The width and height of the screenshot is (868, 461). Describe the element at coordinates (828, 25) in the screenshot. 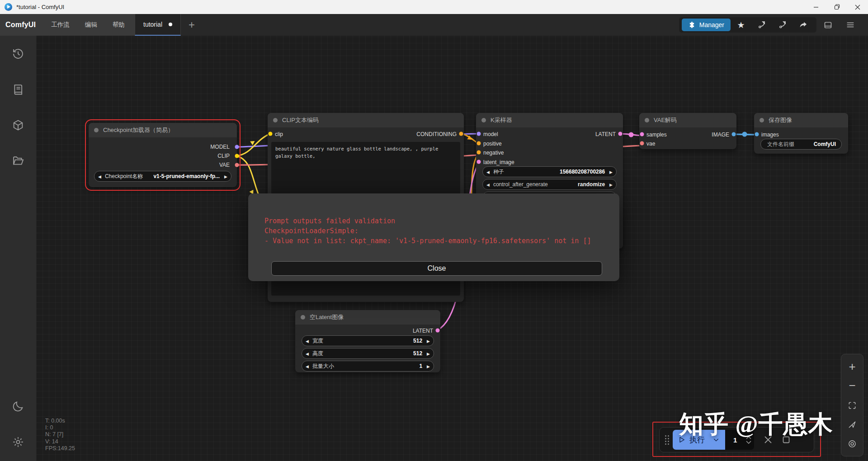

I see `panel-icon` at that location.